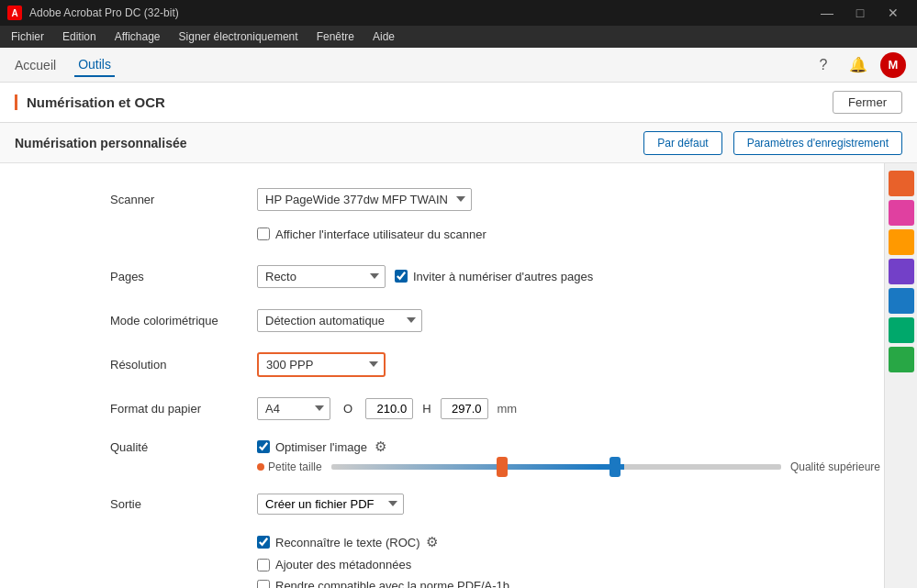  Describe the element at coordinates (184, 505) in the screenshot. I see `sortie-label: Sortie` at that location.